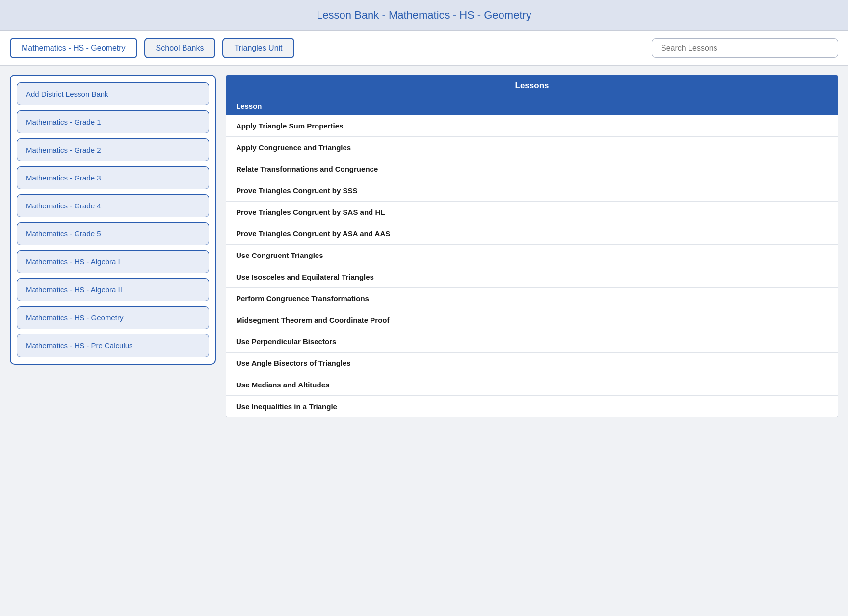 The image size is (848, 616). I want to click on left-panel-item-math-grade-4: Mathematics - Grade 4, so click(113, 206).